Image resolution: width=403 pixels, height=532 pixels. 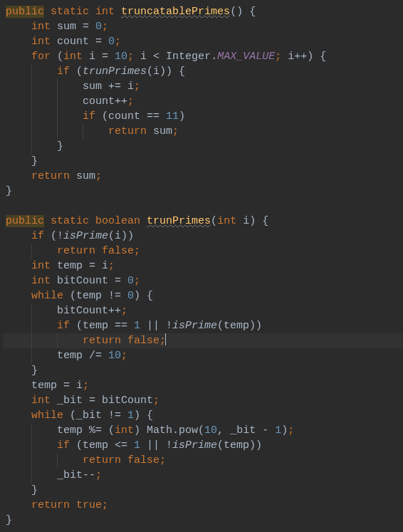 What do you see at coordinates (203, 11) in the screenshot?
I see `code-line: public static int truncatablePrimes() {` at bounding box center [203, 11].